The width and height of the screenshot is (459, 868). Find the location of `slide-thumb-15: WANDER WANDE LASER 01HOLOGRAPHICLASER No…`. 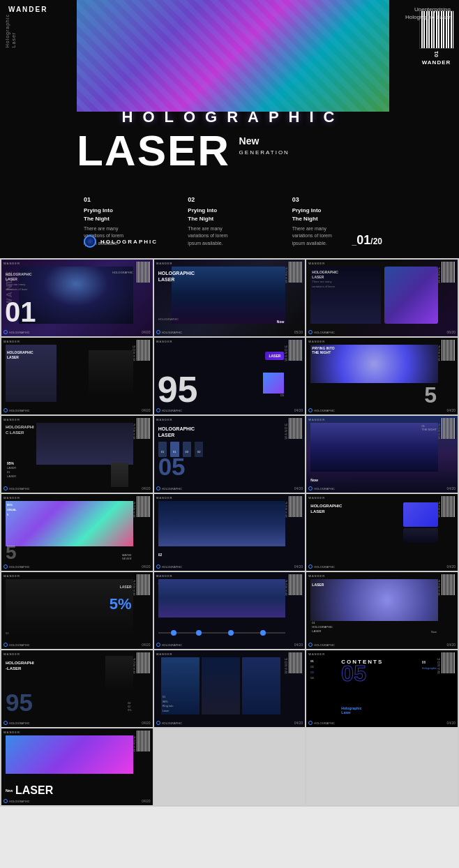

slide-thumb-15: WANDER WANDE LASER 01HOLOGRAPHICLASER No… is located at coordinates (382, 611).